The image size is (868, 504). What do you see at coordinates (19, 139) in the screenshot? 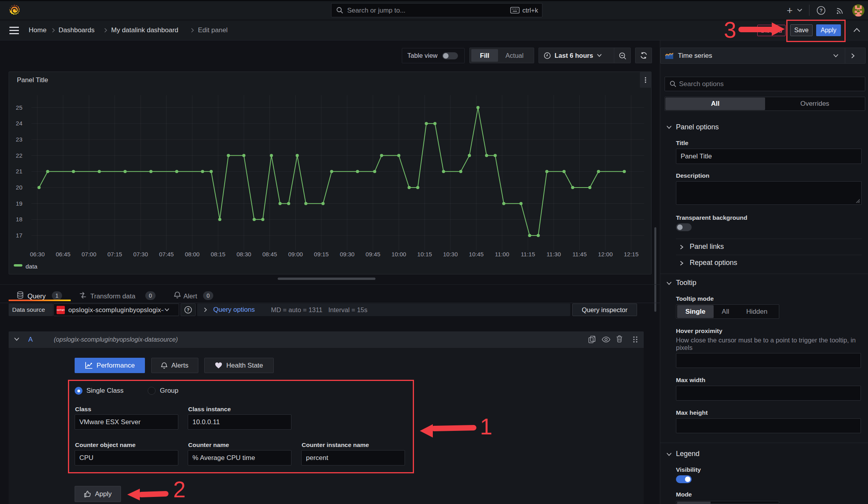
I see `svg-text: 23` at bounding box center [19, 139].